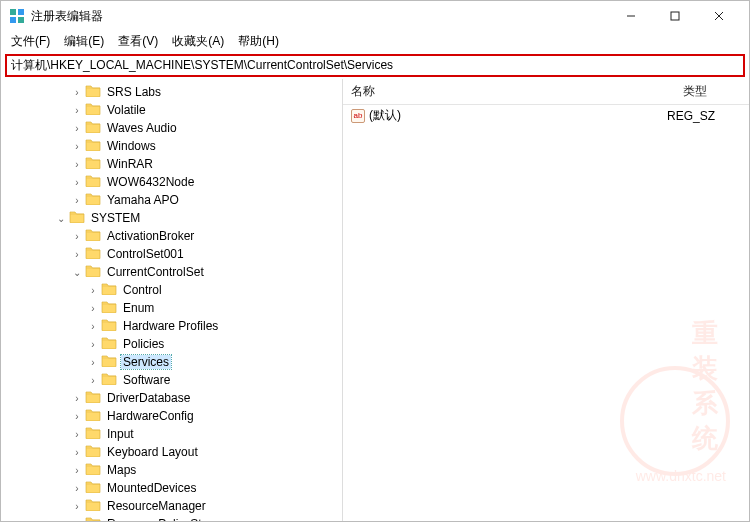  I want to click on tree-item: ›ResourceManager, so click(172, 506).